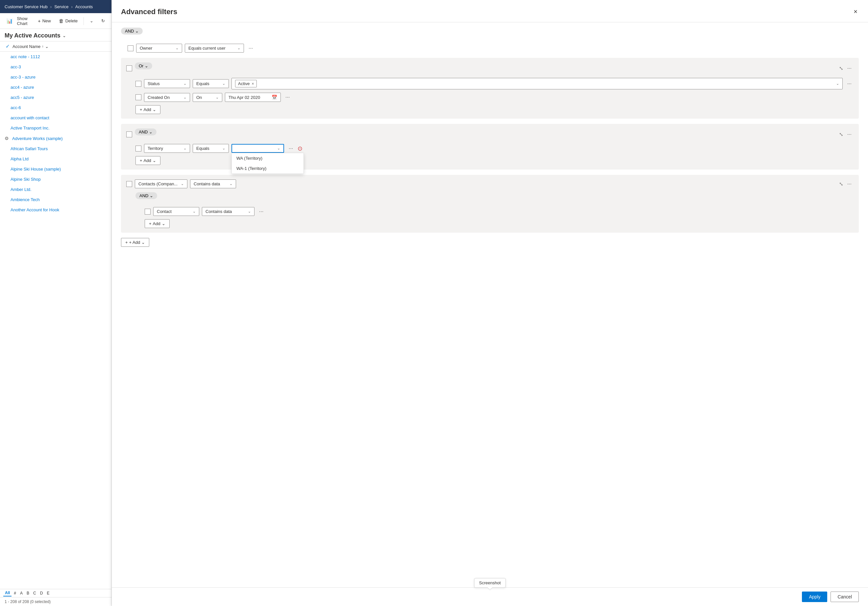 The width and height of the screenshot is (868, 606). Describe the element at coordinates (138, 148) in the screenshot. I see `territory-checkbox` at that location.